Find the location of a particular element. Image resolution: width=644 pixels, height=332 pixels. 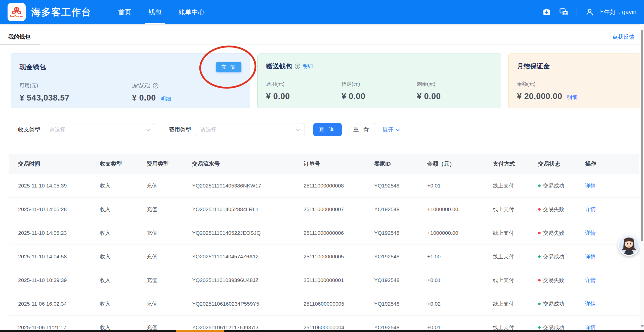

income-type-placeholder: 请选择 is located at coordinates (57, 130).